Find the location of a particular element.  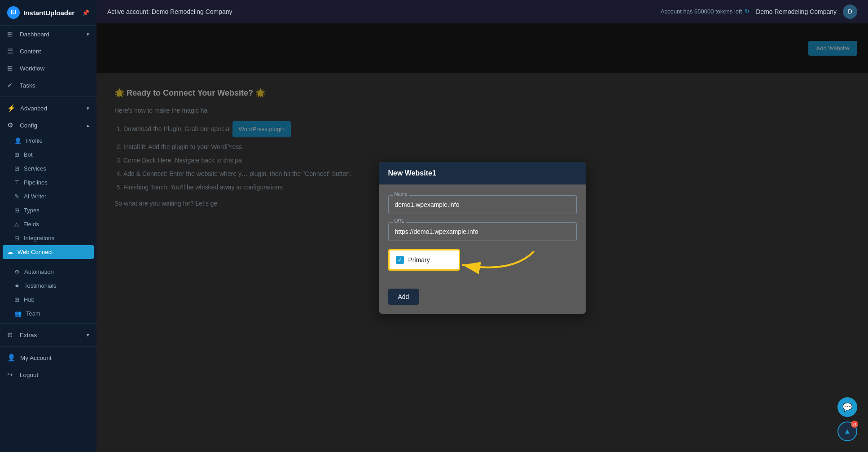

advanced-icon: ⚡ is located at coordinates (12, 108).